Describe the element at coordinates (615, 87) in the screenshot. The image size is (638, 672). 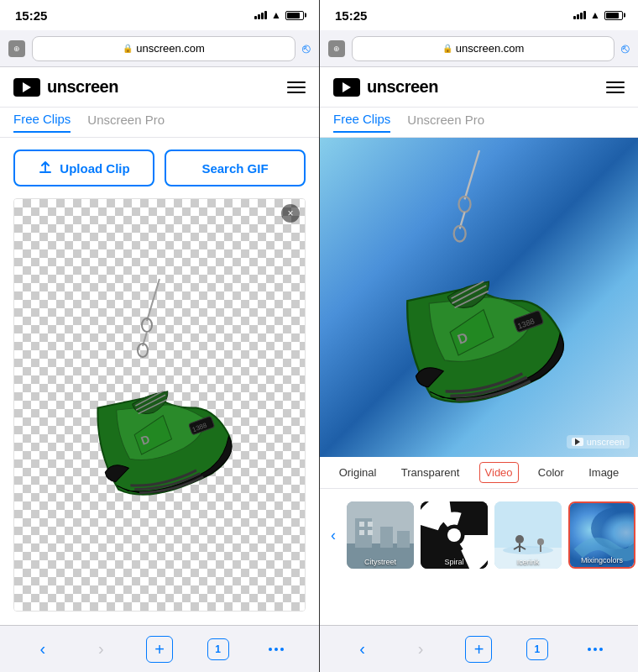
I see `hamburger-menu-right` at that location.